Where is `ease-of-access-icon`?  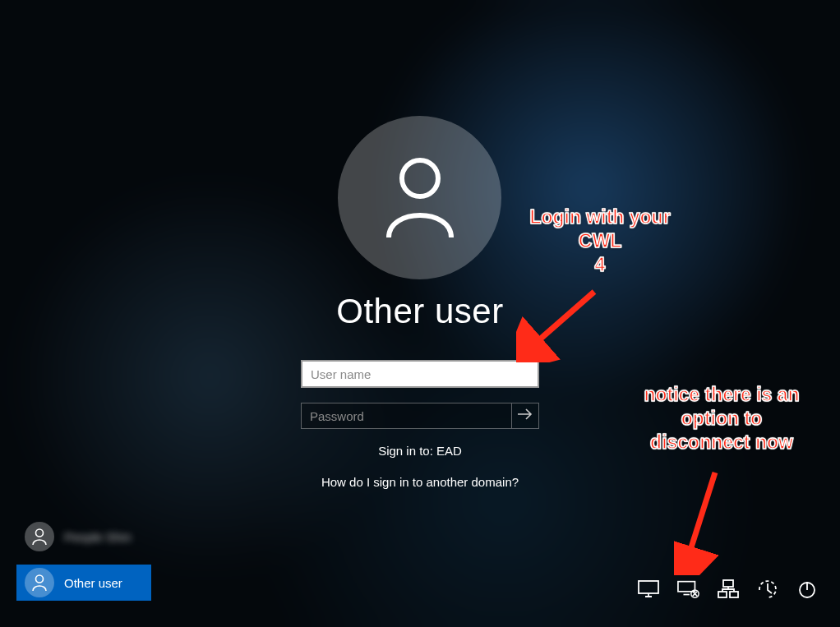 ease-of-access-icon is located at coordinates (768, 589).